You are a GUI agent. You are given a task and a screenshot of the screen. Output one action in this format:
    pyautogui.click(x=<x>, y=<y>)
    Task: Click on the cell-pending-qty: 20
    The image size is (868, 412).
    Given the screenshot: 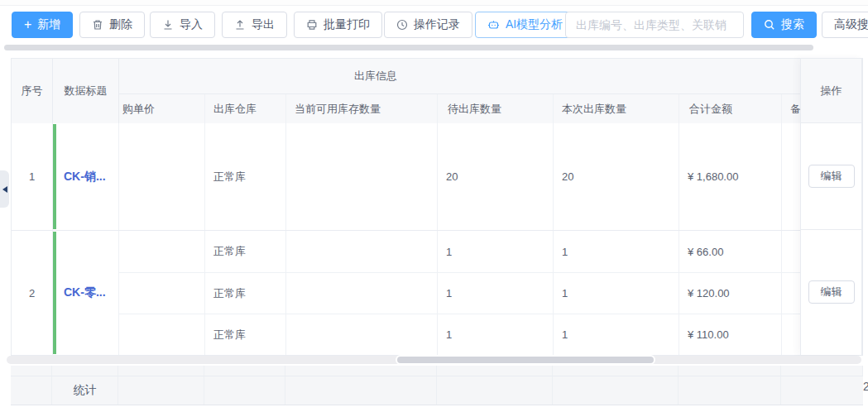 What is the action you would take?
    pyautogui.click(x=496, y=177)
    